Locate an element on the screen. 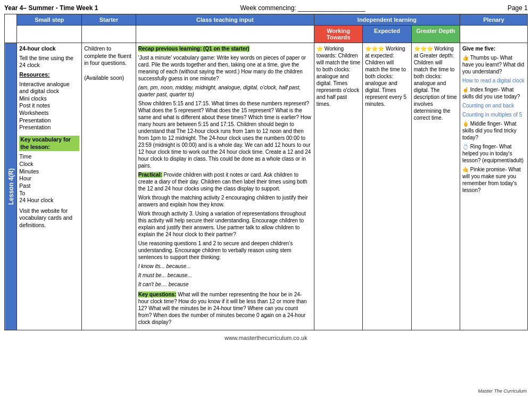 Image resolution: width=532 pixels, height=399 pixels. plenary-header: Plenary is located at coordinates (494, 20).